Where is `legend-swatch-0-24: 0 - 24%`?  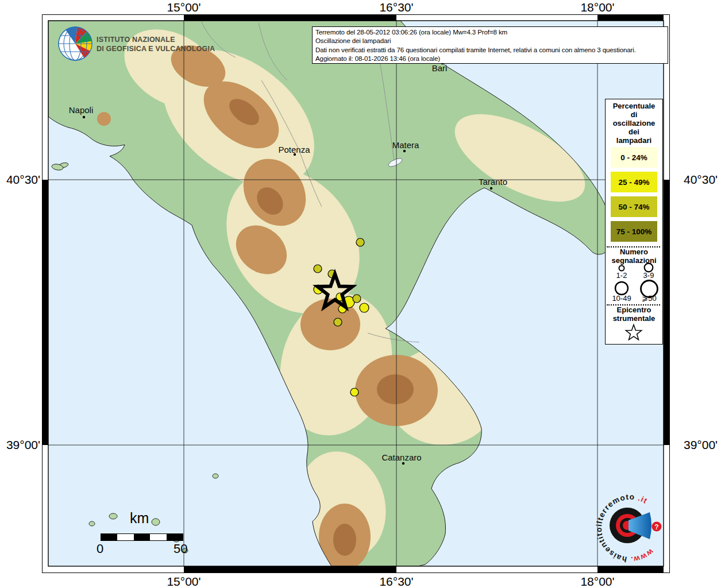 legend-swatch-0-24: 0 - 24% is located at coordinates (634, 157).